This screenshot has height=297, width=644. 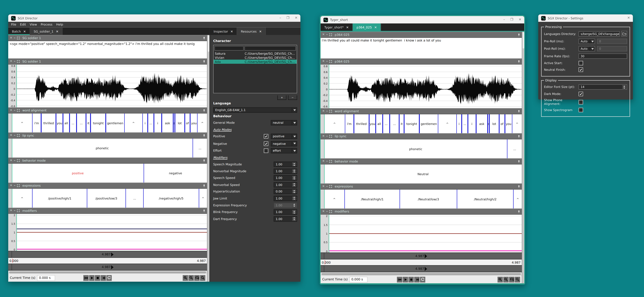 What do you see at coordinates (224, 31) in the screenshot?
I see `left-tab-inspector: Inspector✕` at bounding box center [224, 31].